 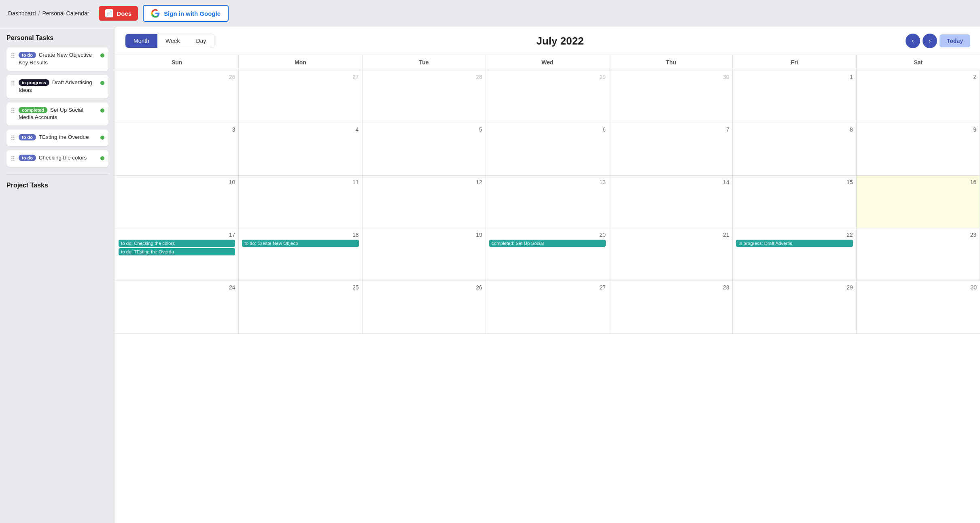 I want to click on cal-event-w3-d3-e0: completed: Set Up Social, so click(x=547, y=243).